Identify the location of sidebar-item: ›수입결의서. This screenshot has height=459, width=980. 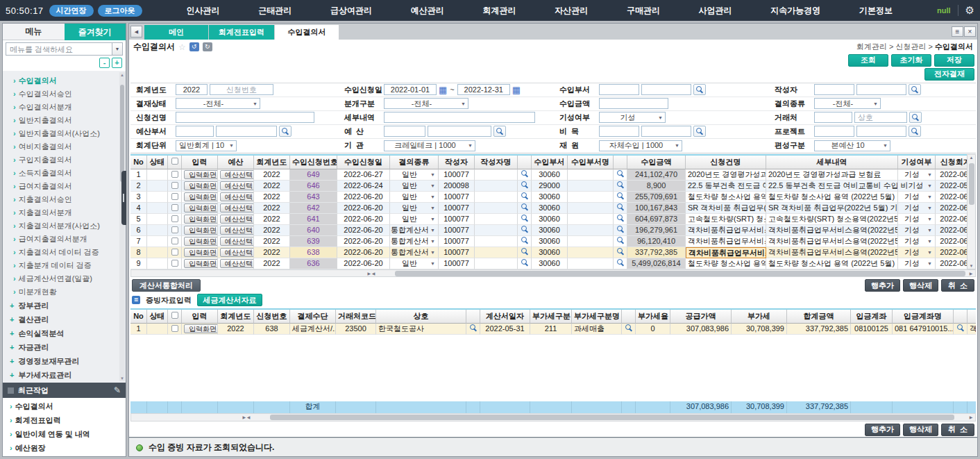
(64, 81).